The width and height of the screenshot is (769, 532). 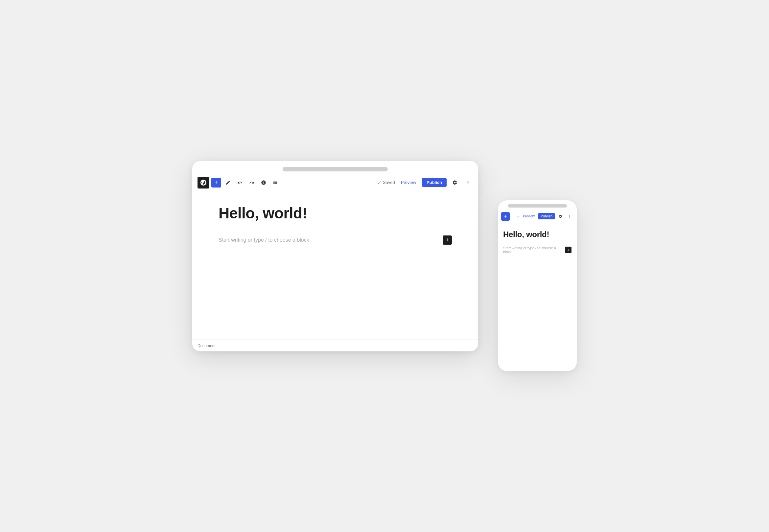 What do you see at coordinates (252, 183) in the screenshot?
I see `redo-icon` at bounding box center [252, 183].